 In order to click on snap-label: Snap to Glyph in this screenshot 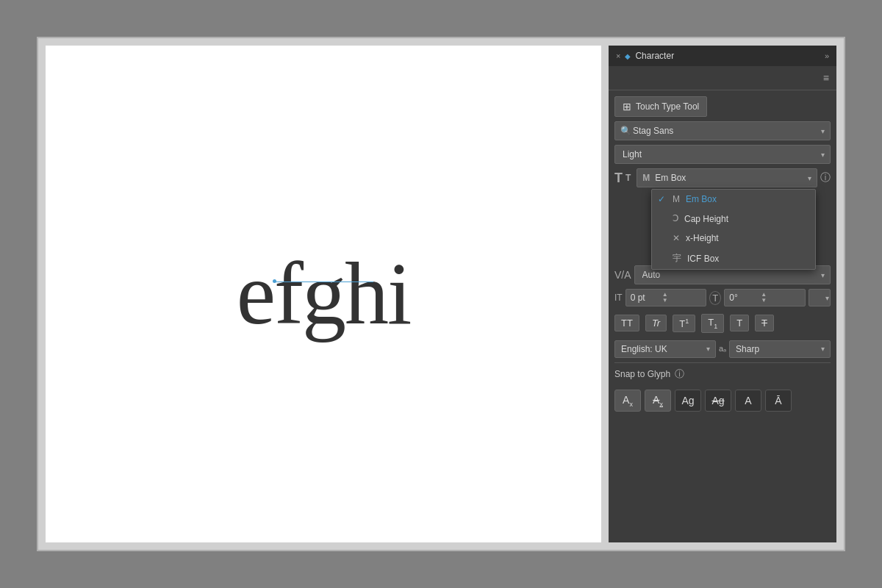, I will do `click(642, 374)`.